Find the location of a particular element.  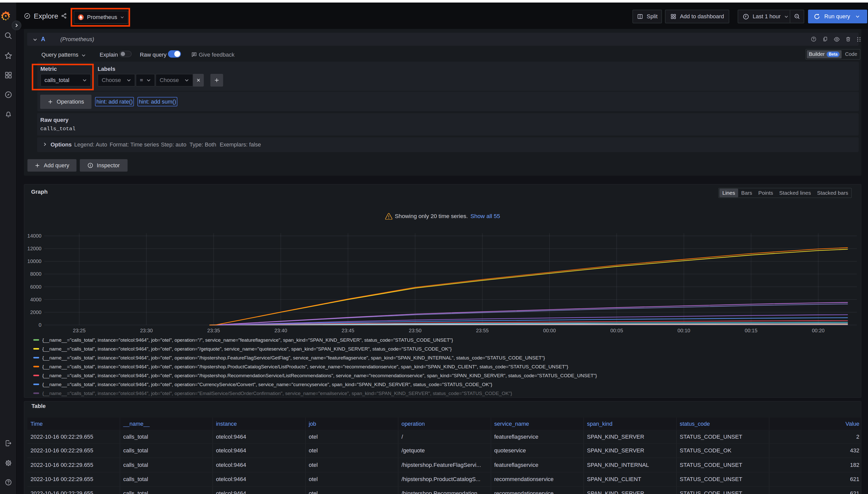

svg-text: 10000 is located at coordinates (35, 261).